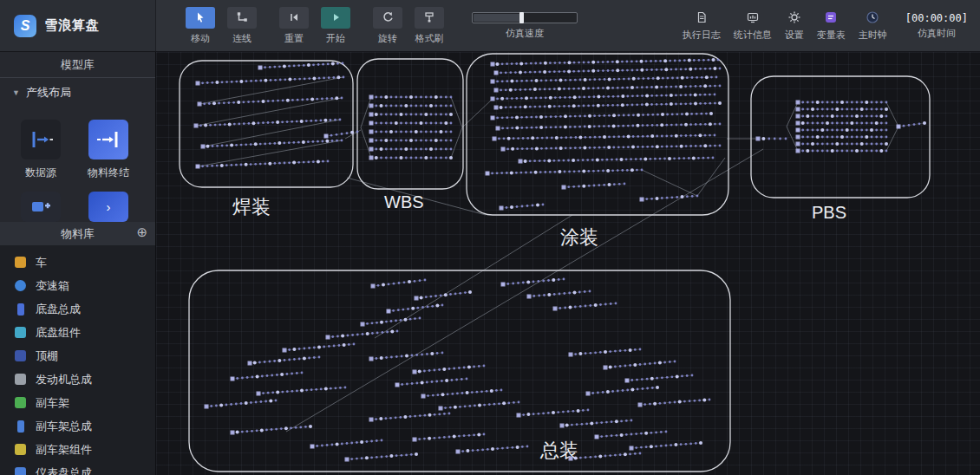 Image resolution: width=980 pixels, height=475 pixels. Describe the element at coordinates (78, 309) in the screenshot. I see `list-item: 底盘总成` at that location.